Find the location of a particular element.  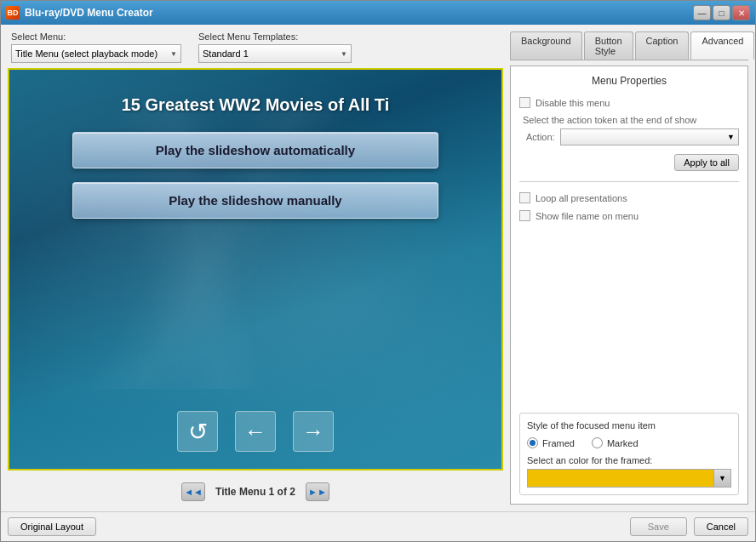

framed-label: Framed is located at coordinates (558, 443).